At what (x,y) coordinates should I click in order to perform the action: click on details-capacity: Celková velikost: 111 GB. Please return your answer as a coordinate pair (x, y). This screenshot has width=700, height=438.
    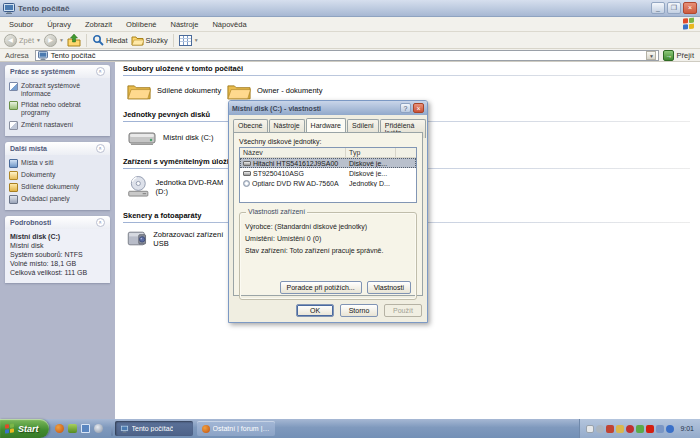
    Looking at the image, I should click on (58, 272).